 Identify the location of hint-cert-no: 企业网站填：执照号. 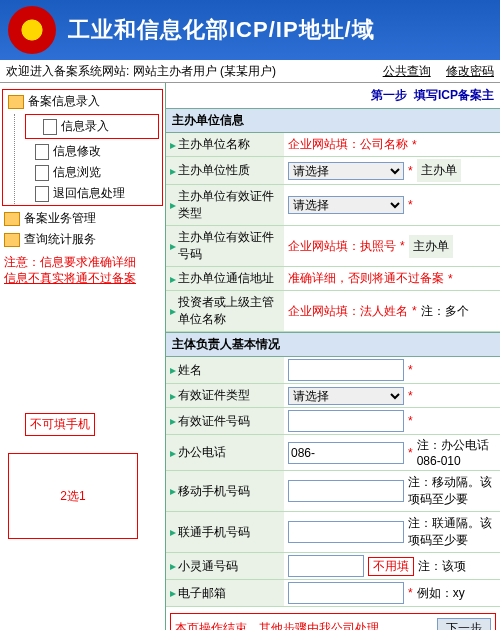
(342, 246).